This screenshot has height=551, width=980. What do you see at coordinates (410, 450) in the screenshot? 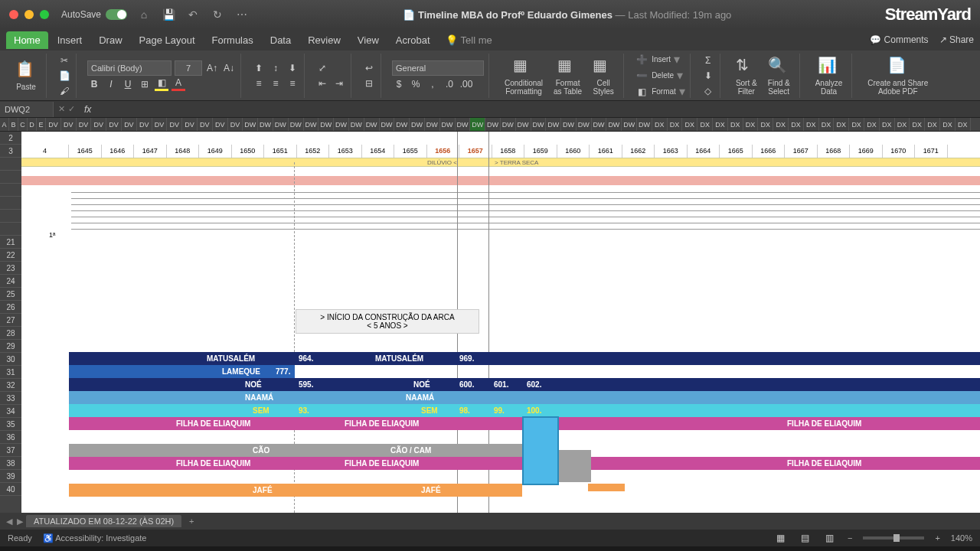
I see `cao-cam-label: CÃO / CAM` at bounding box center [410, 450].